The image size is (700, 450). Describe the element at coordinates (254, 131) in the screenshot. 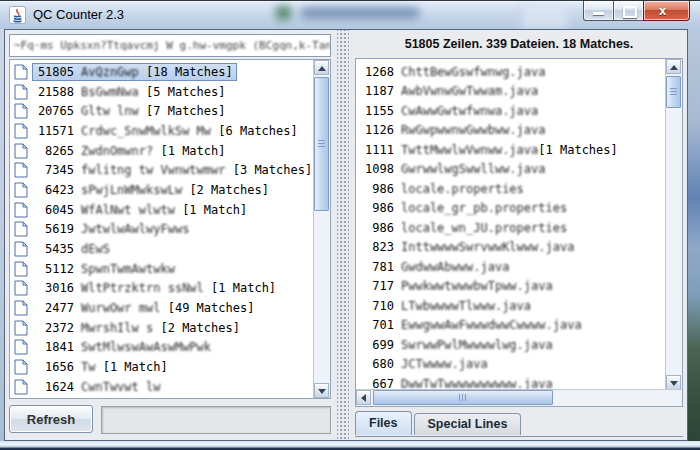

I see `match-count-label: [6 Matches]` at that location.